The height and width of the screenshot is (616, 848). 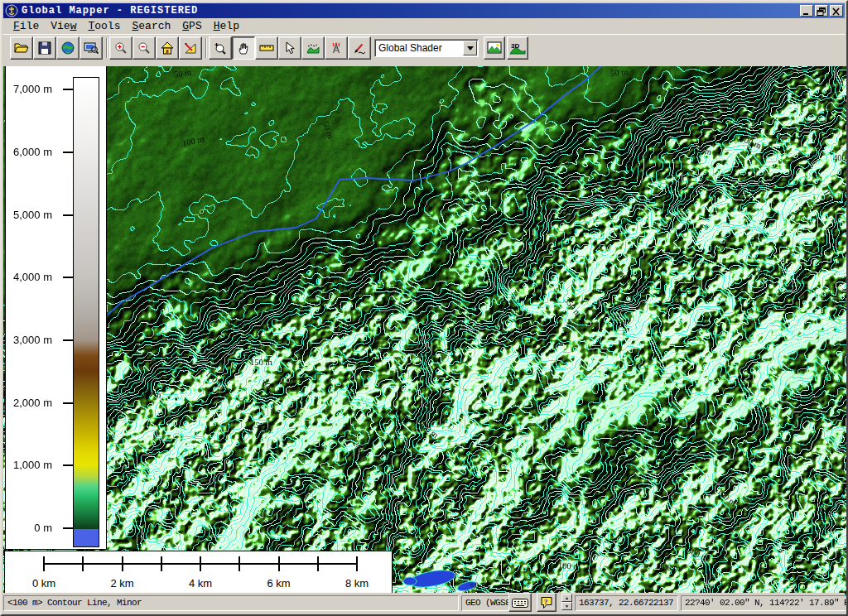 What do you see at coordinates (807, 11) in the screenshot?
I see `minimize-button` at bounding box center [807, 11].